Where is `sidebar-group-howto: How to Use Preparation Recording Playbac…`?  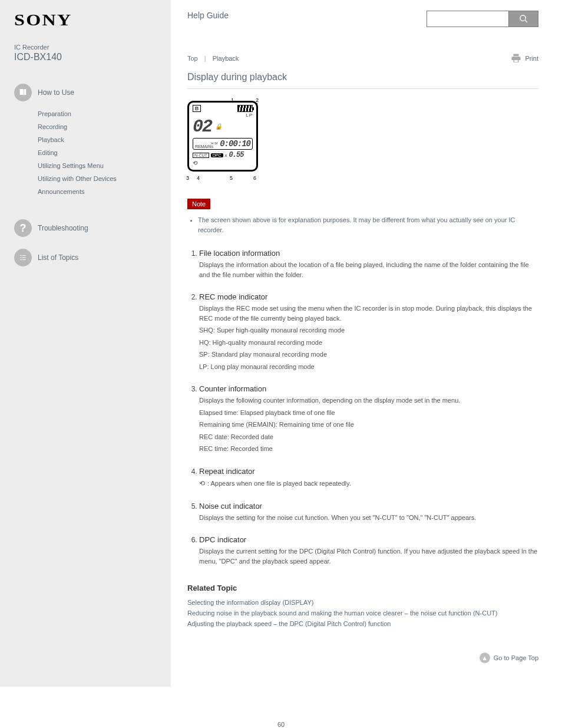 sidebar-group-howto: How to Use Preparation Recording Playbac… is located at coordinates (87, 141).